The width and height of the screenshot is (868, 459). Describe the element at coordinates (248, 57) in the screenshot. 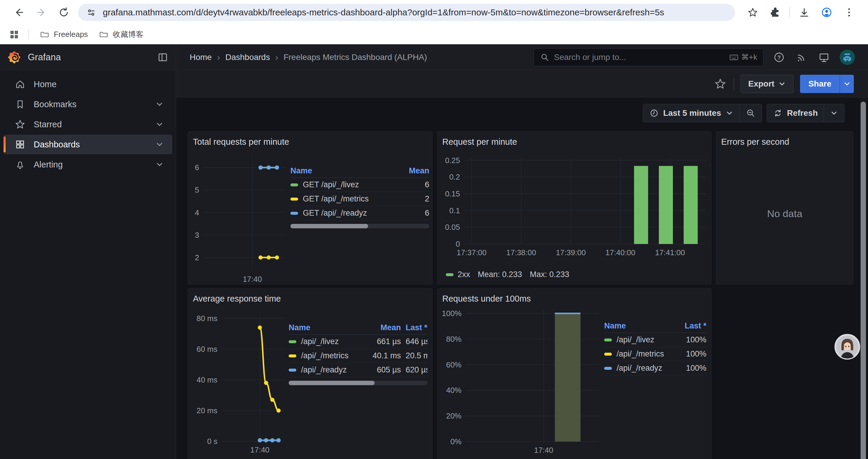

I see `breadcrumb-dashboards: Dashboards` at that location.